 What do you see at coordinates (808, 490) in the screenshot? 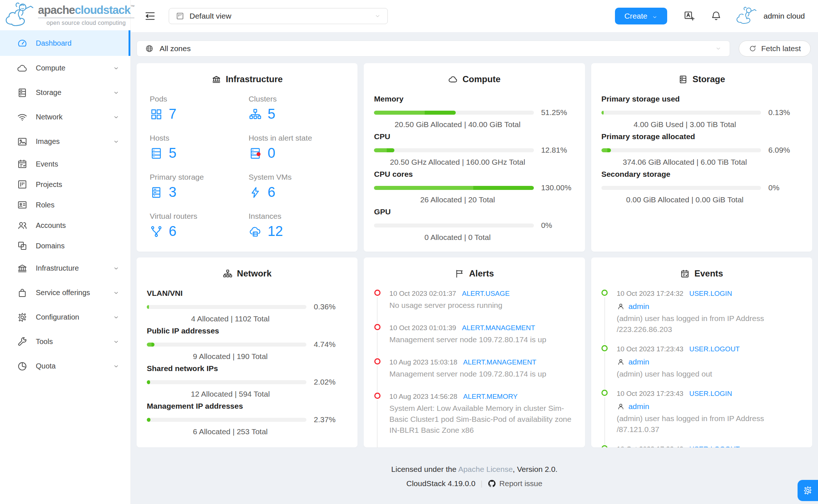
I see `settings-fab-button` at bounding box center [808, 490].